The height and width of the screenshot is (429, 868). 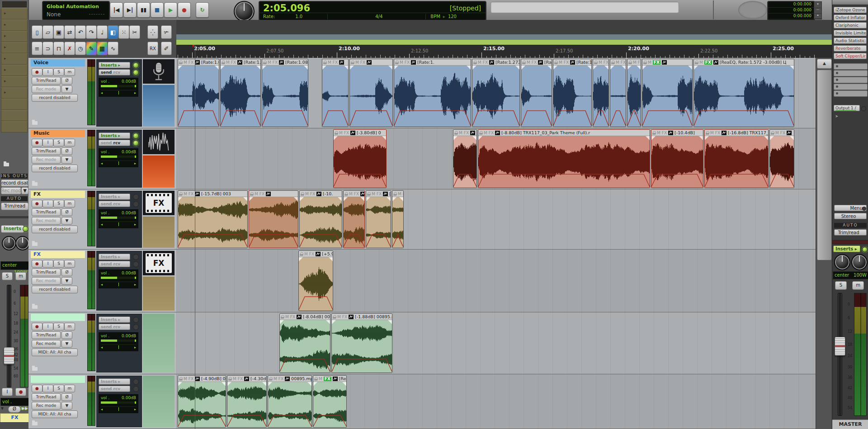 What do you see at coordinates (825, 64) in the screenshot?
I see `scroll-up-button: ▲` at bounding box center [825, 64].